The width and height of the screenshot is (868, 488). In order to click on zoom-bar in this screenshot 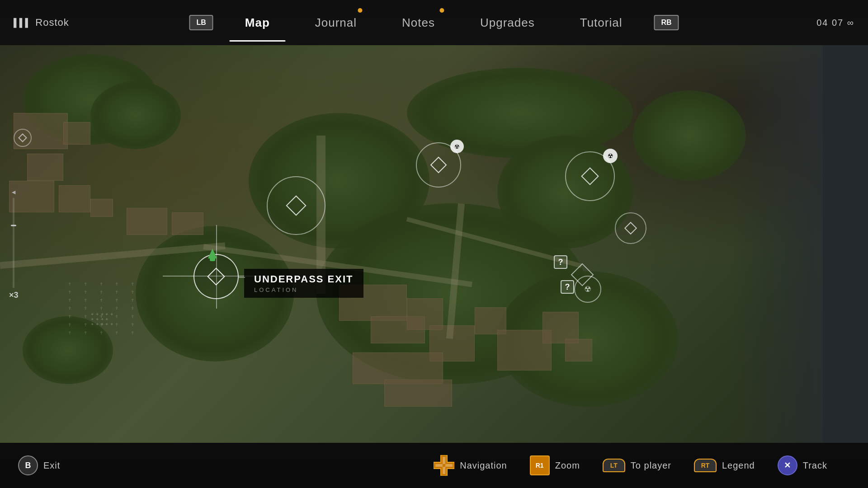, I will do `click(14, 243)`.